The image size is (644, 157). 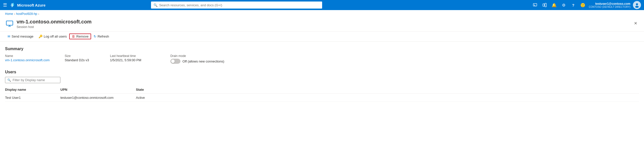 What do you see at coordinates (554, 5) in the screenshot?
I see `notifications-btn: 🔔` at bounding box center [554, 5].